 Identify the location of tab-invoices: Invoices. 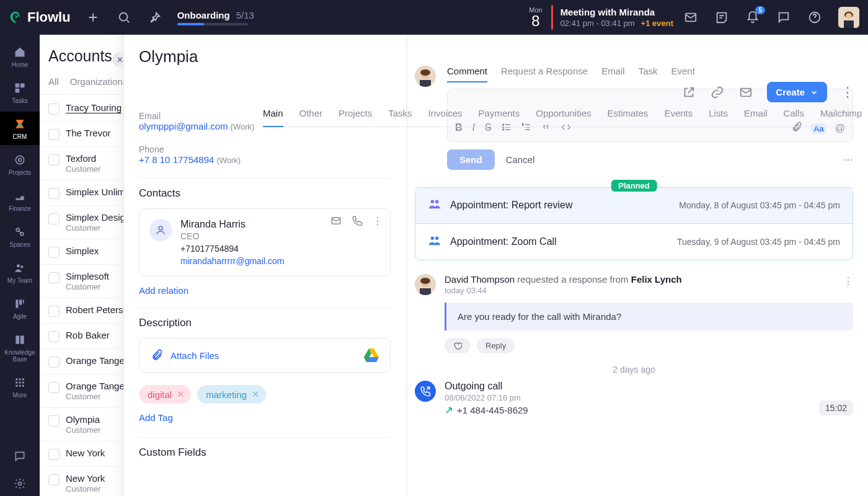
(445, 117).